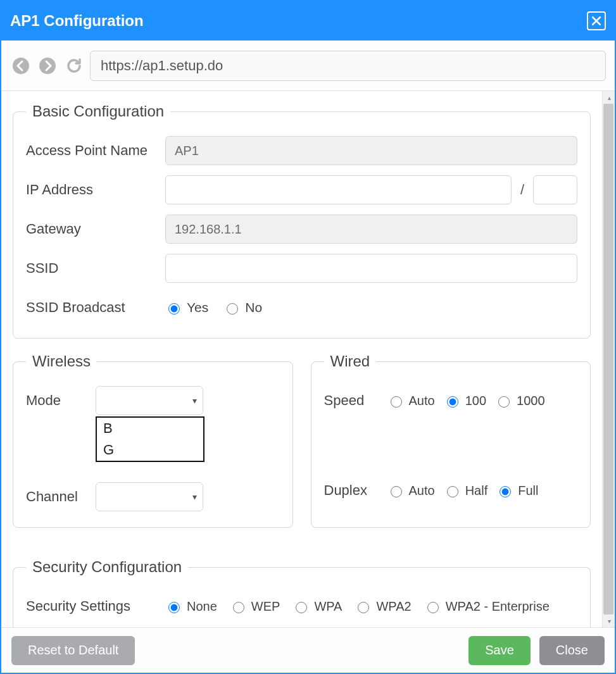 The height and width of the screenshot is (674, 616). I want to click on close-icon, so click(596, 21).